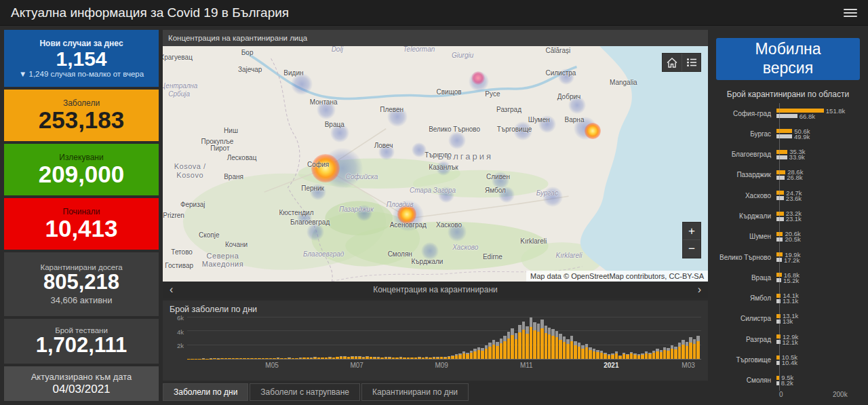 The image size is (868, 405). What do you see at coordinates (435, 38) in the screenshot?
I see `map-panel-title: Концентрация на карантинирани лица` at bounding box center [435, 38].